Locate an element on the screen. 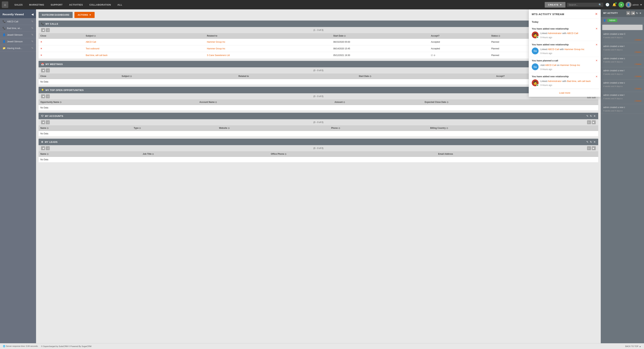  user-avatar-button: 👤 admin ▼ is located at coordinates (634, 4).